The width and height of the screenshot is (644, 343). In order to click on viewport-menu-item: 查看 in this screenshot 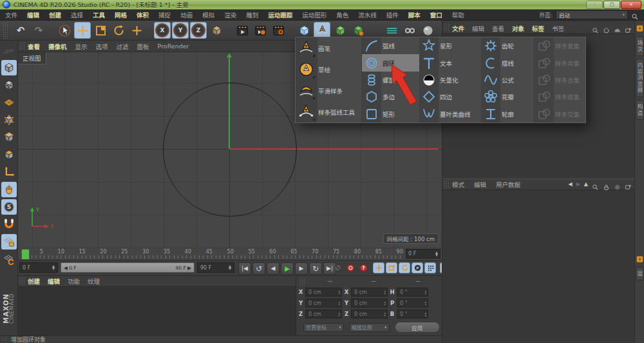, I will do `click(33, 46)`.